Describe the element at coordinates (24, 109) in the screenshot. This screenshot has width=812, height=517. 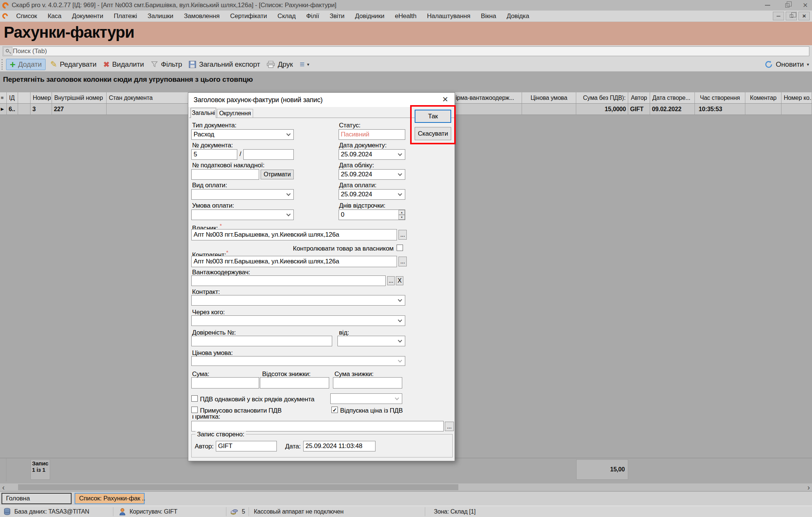
I see `cell-blank` at that location.